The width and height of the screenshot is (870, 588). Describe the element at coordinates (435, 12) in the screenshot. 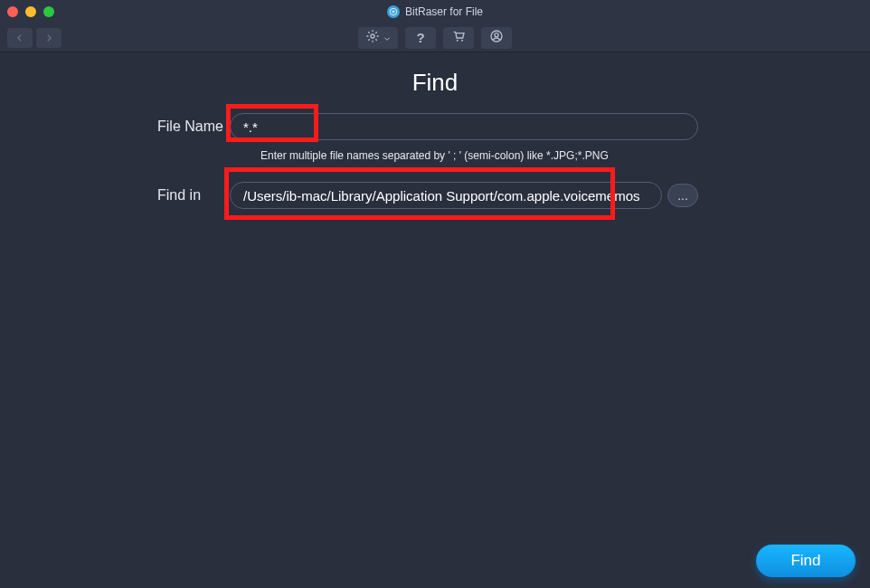

I see `title-bar: BitRaser for File` at that location.